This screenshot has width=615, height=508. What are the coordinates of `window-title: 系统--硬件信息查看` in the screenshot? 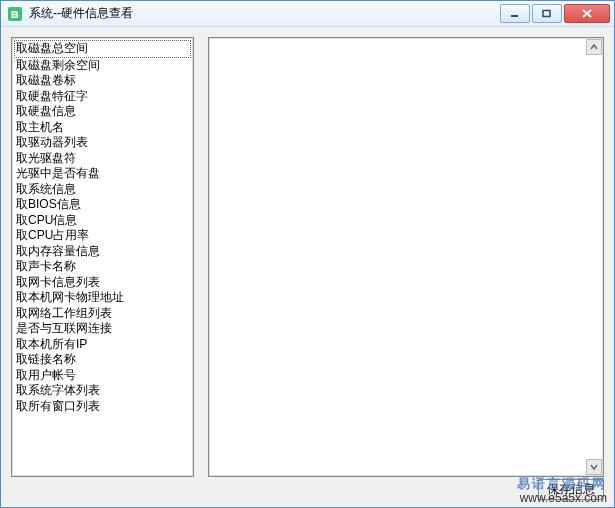 It's located at (264, 14).